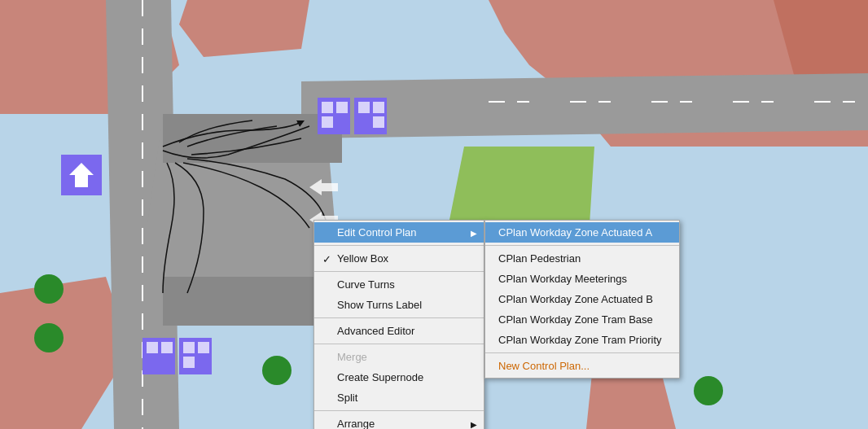 The image size is (868, 429). I want to click on menu-item-yellow-box: Yellow Box, so click(399, 259).